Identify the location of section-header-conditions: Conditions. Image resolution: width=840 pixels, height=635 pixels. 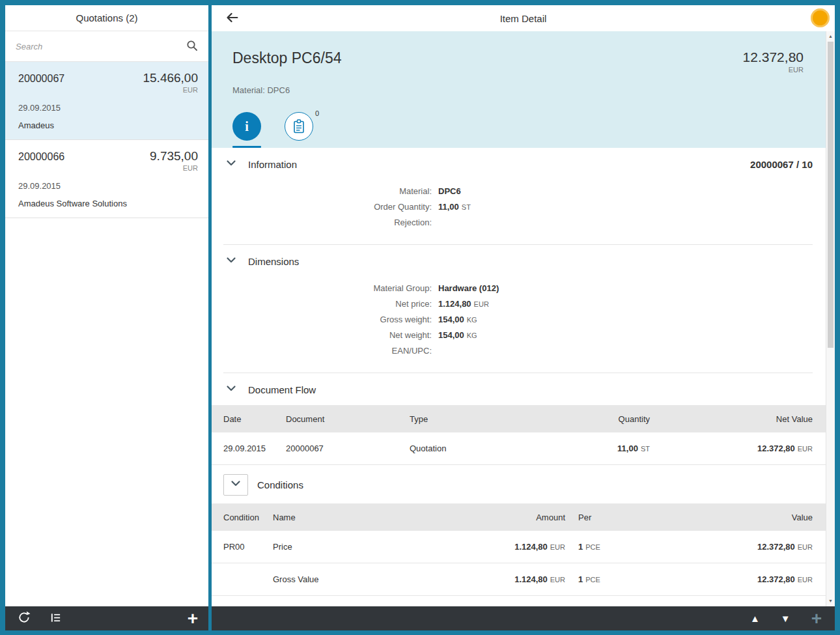
(518, 485).